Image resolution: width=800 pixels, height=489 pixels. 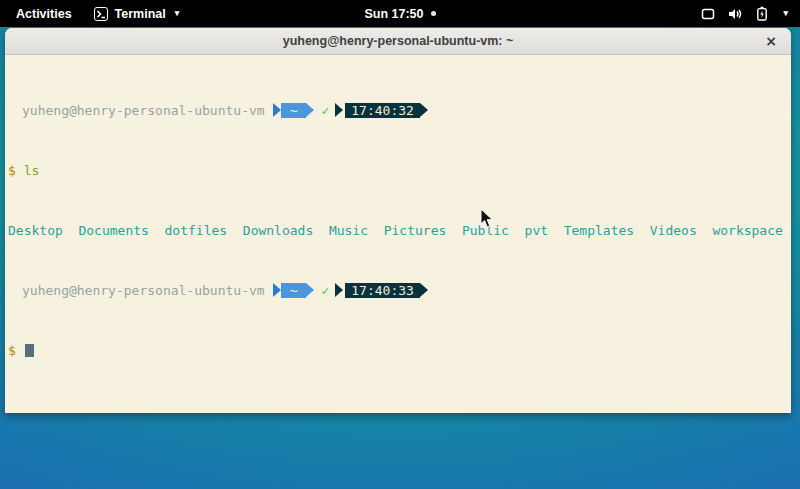 What do you see at coordinates (96, 14) in the screenshot?
I see `top-bar-left: Activities Terminal ▾` at bounding box center [96, 14].